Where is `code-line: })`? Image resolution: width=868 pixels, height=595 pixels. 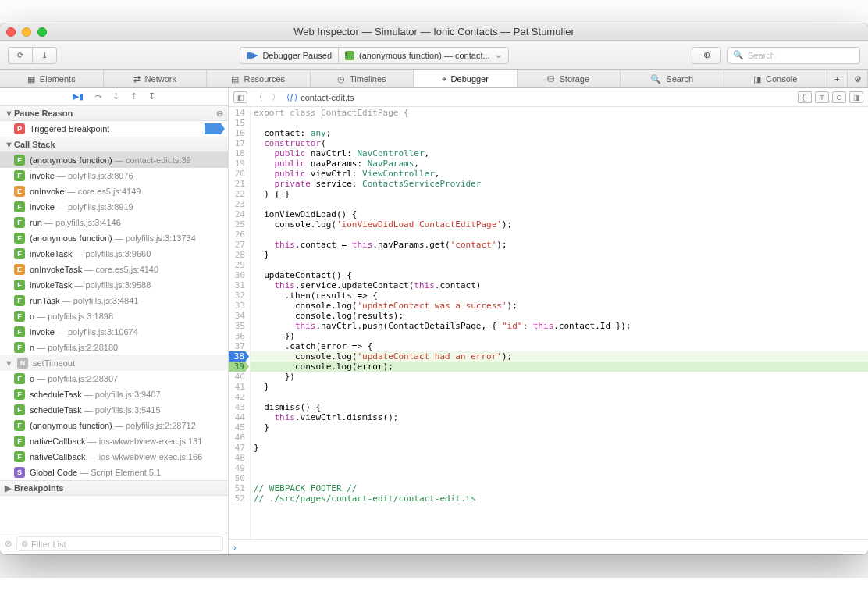
code-line: }) is located at coordinates (559, 376).